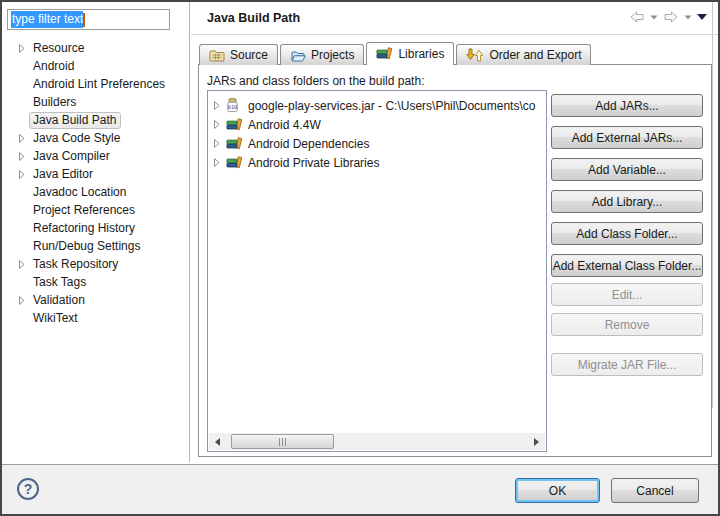 The width and height of the screenshot is (720, 516). Describe the element at coordinates (282, 442) in the screenshot. I see `scrollbar-thumb` at that location.